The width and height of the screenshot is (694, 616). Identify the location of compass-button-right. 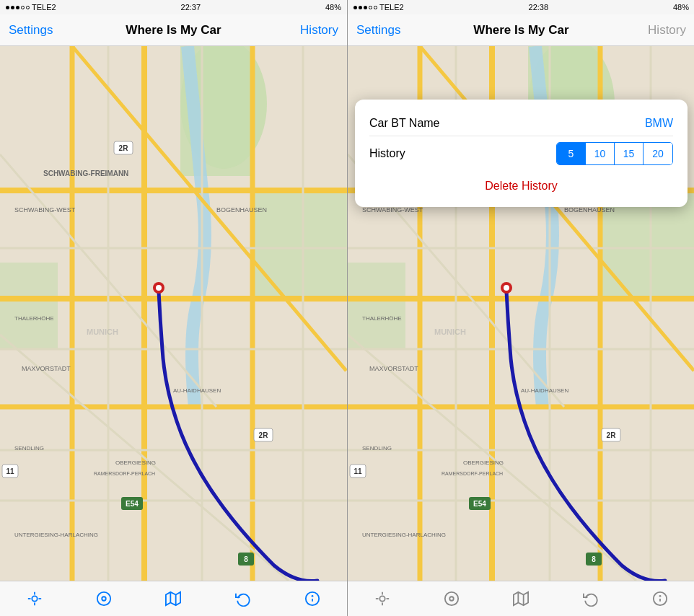
(452, 599).